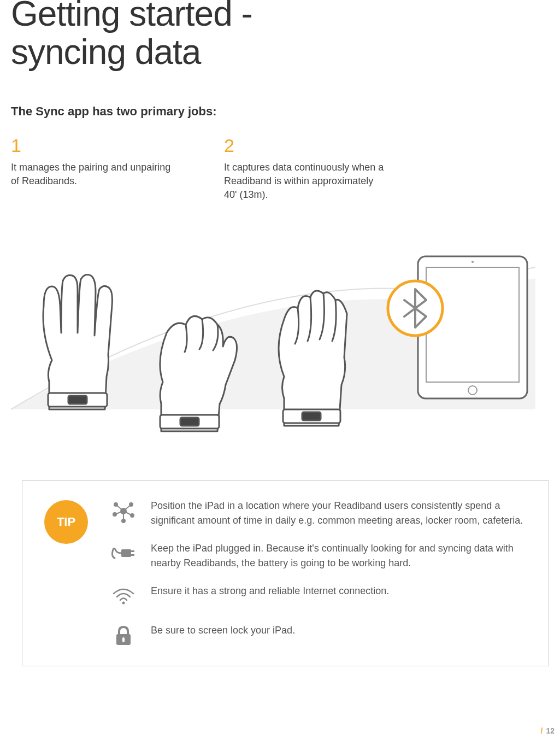  Describe the element at coordinates (123, 636) in the screenshot. I see `lock-icon` at that location.